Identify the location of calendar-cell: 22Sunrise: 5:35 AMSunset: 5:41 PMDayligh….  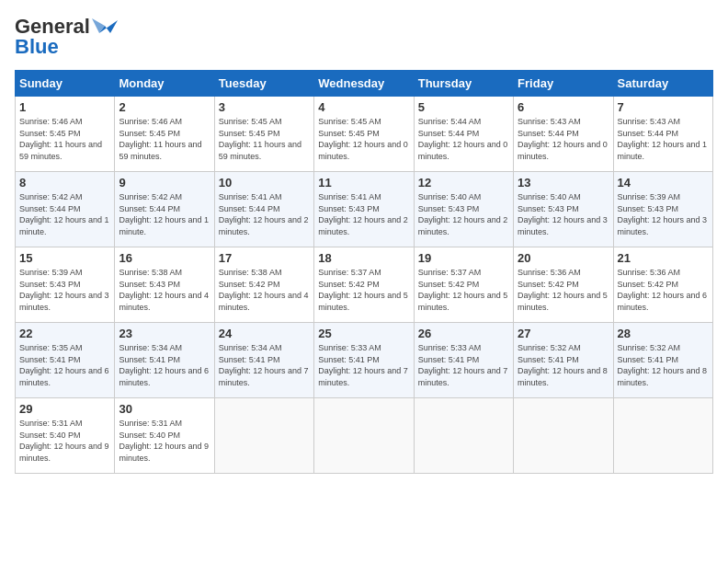
(65, 361).